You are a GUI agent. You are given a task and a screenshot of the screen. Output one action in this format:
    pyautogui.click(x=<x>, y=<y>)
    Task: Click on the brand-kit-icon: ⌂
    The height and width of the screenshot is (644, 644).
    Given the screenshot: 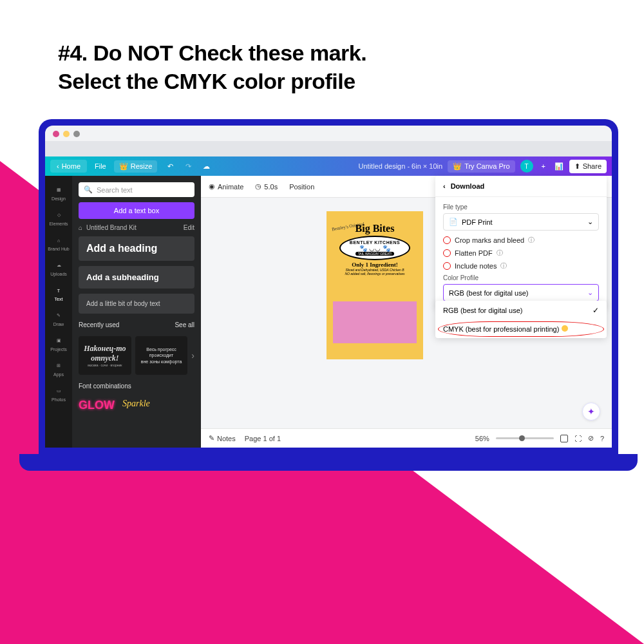 What is the action you would take?
    pyautogui.click(x=80, y=228)
    